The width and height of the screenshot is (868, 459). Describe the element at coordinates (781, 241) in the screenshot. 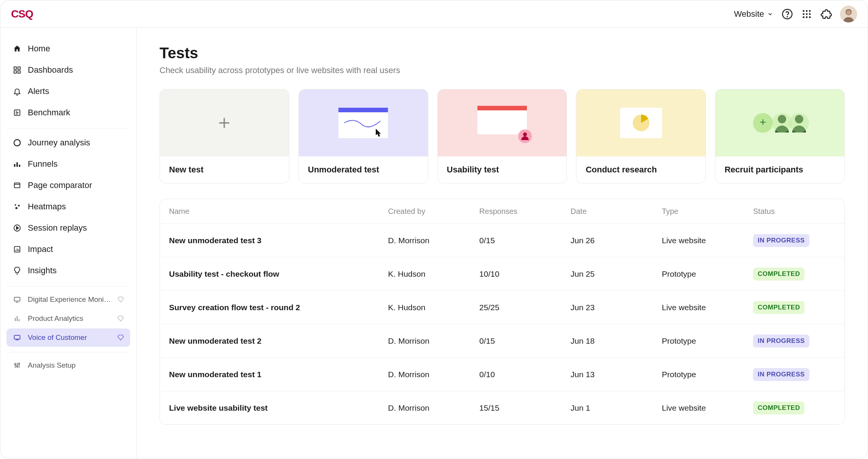

I see `status-badge: IN PROGRESS` at that location.